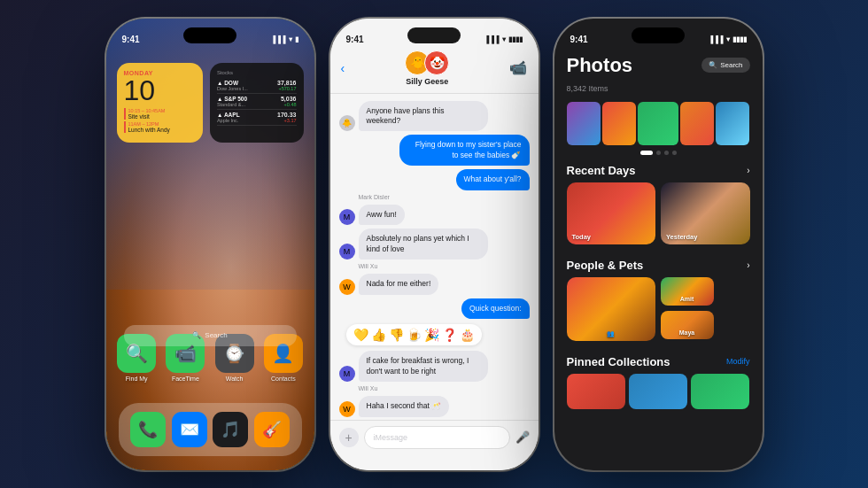  I want to click on photos-top-row: Photos 🔍 Search, so click(659, 66).